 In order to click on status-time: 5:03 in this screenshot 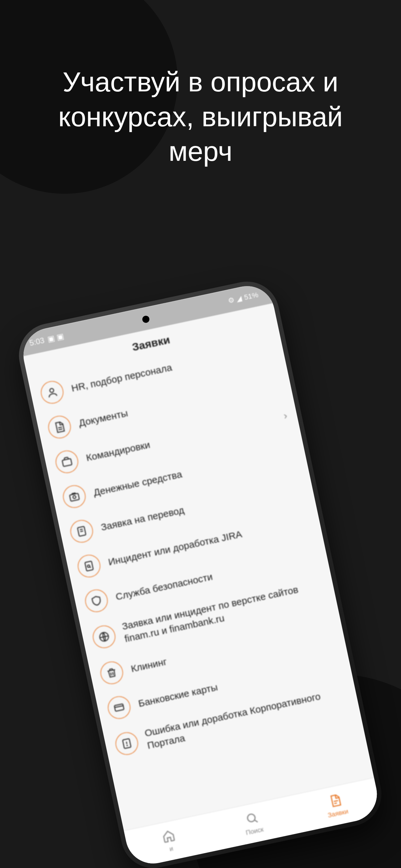, I will do `click(37, 342)`.